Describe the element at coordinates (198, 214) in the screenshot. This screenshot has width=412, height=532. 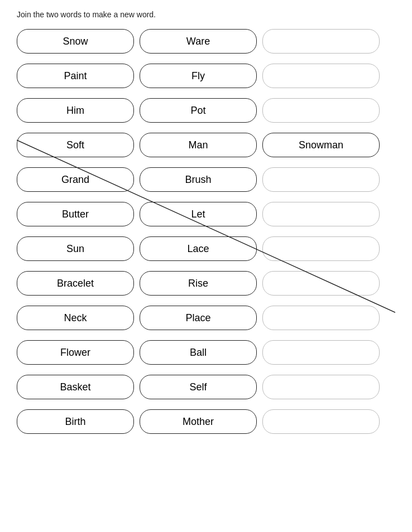
I see `word-col2-row5: Let` at that location.